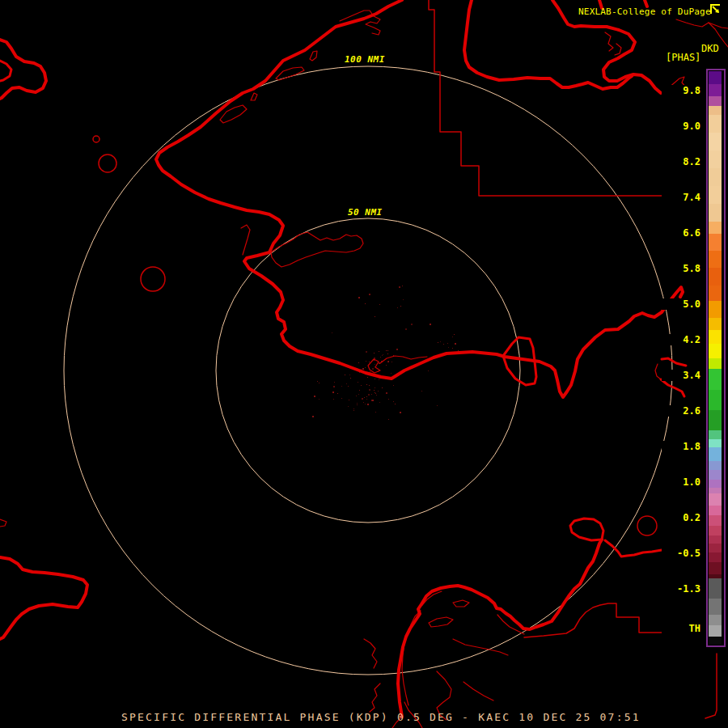  I want to click on colorbar-tick-label: 6.6, so click(681, 233).